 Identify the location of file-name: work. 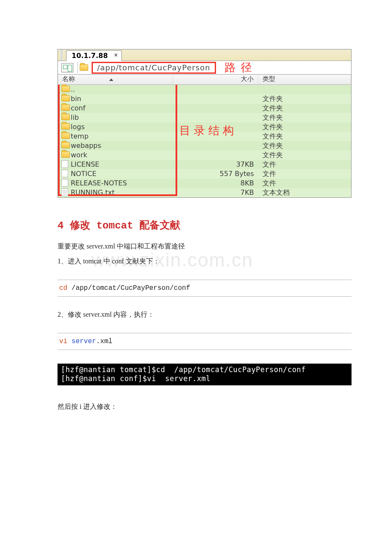
(122, 155).